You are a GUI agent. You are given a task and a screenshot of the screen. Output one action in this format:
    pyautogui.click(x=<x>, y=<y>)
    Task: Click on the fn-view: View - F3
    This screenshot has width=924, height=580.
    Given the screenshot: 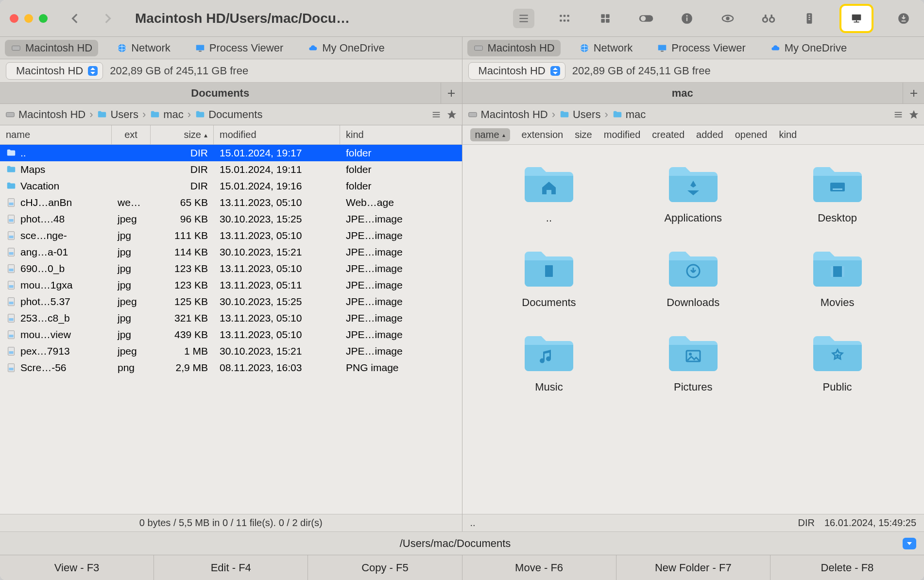 What is the action you would take?
    pyautogui.click(x=77, y=567)
    